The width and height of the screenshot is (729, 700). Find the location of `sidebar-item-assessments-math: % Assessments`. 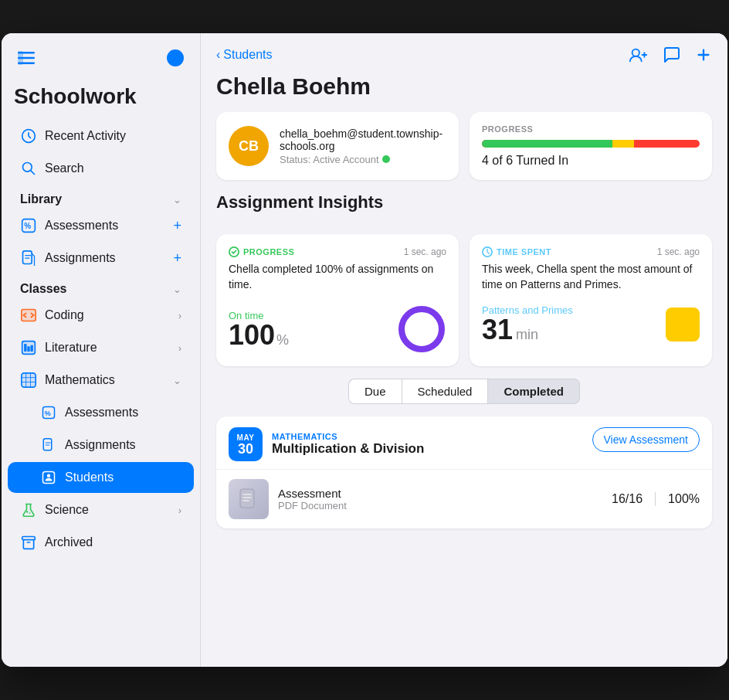

sidebar-item-assessments-math: % Assessments is located at coordinates (100, 413).